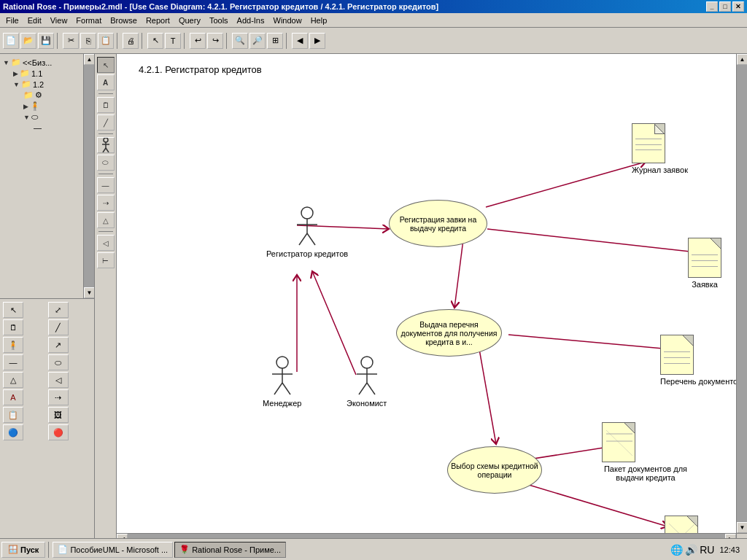  Describe the element at coordinates (449, 332) in the screenshot. I see `uc-documents: Выдача перечня документов для получения …` at that location.